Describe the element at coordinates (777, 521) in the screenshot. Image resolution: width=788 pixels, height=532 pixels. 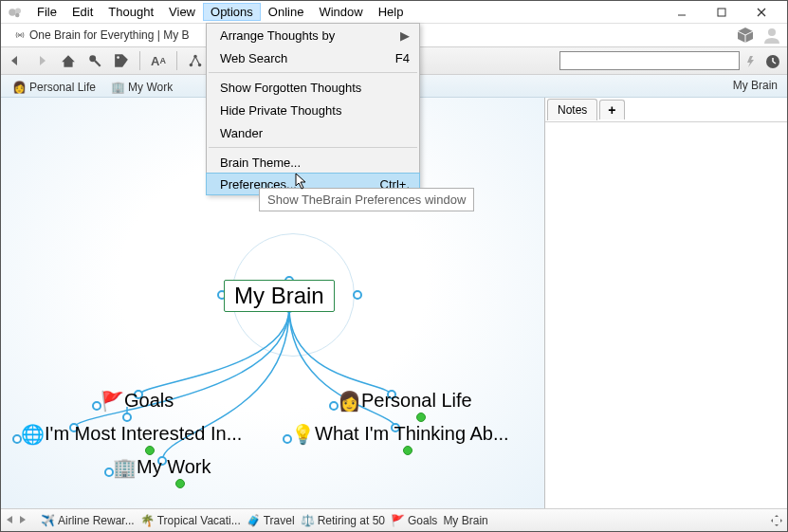
I see `resize-handle-icon` at that location.